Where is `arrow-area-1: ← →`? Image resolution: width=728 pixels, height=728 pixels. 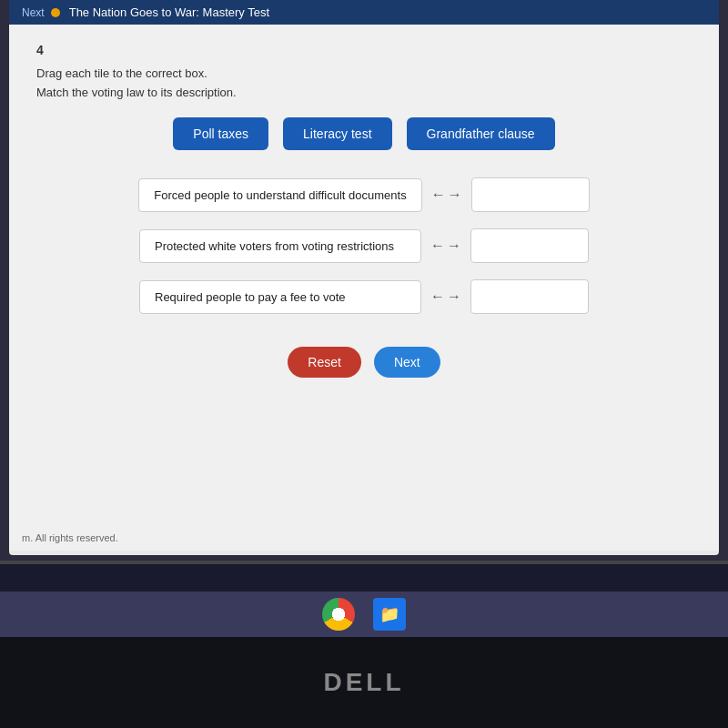 arrow-area-1: ← → is located at coordinates (447, 195).